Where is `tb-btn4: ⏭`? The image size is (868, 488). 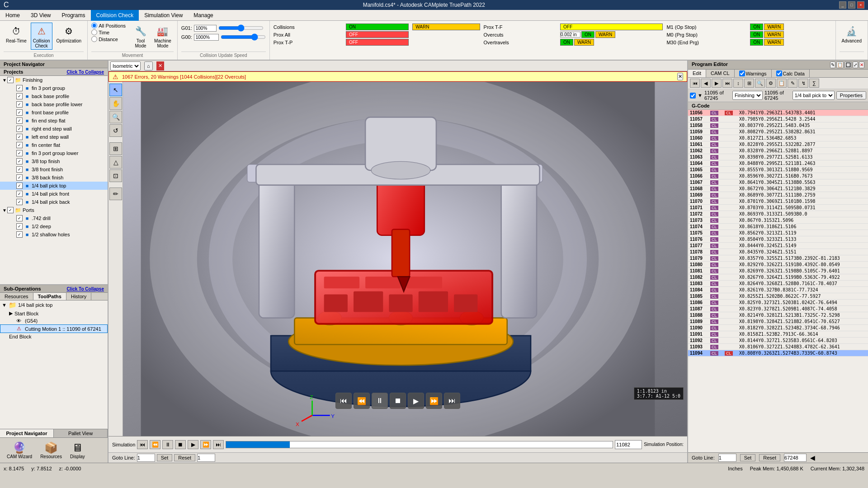 tb-btn4: ⏭ is located at coordinates (727, 83).